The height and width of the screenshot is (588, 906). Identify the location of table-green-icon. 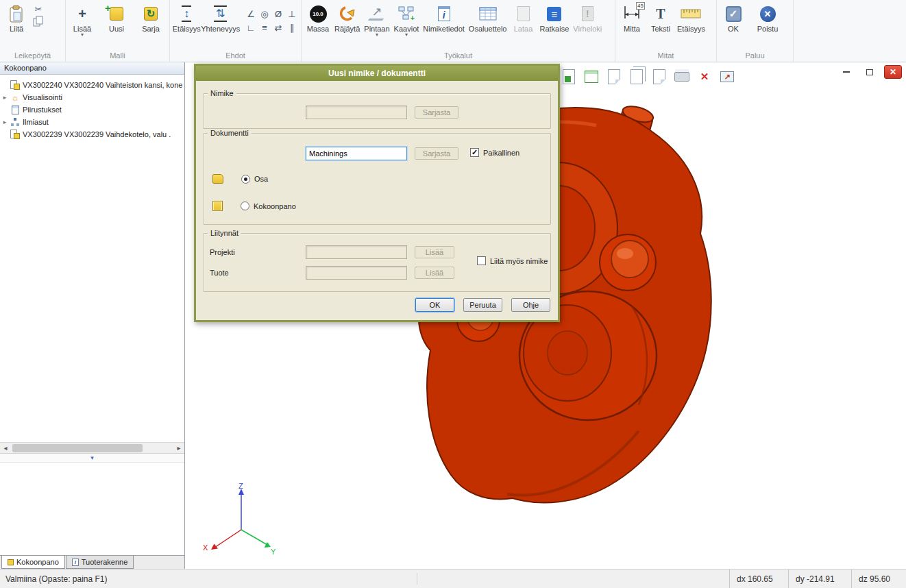
(591, 77).